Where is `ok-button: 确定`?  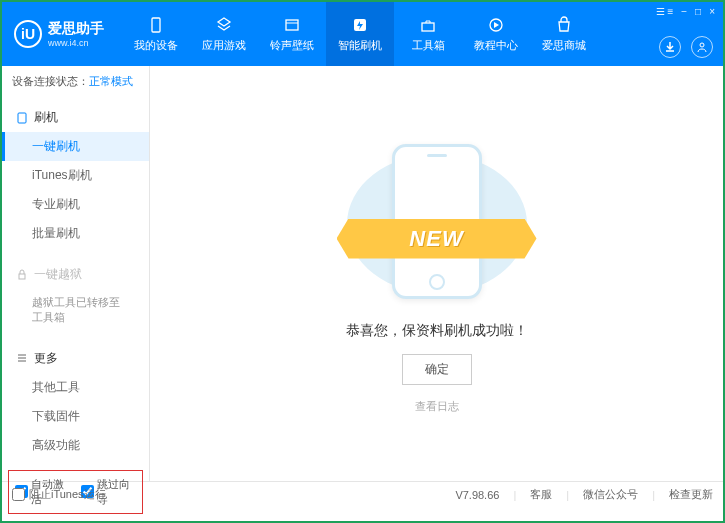
ok-button: 确定 is located at coordinates (437, 370).